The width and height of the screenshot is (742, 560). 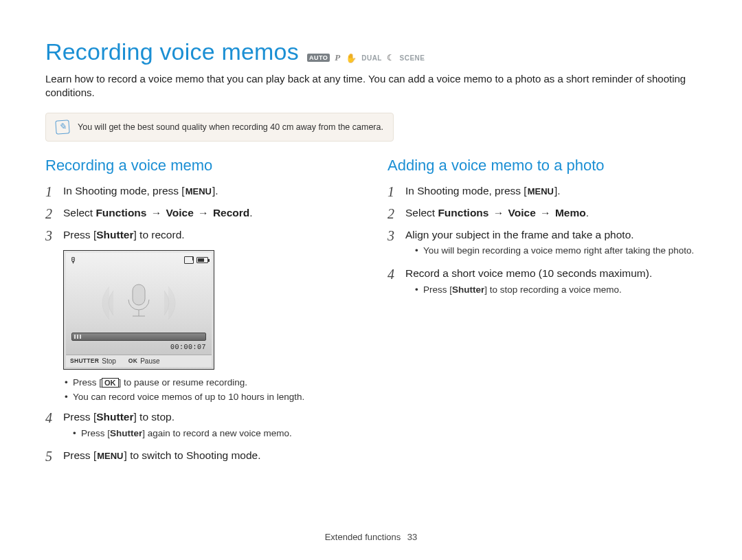 What do you see at coordinates (542, 192) in the screenshot?
I see `right-step-1: 1 In Shooting mode, press [MENU].` at bounding box center [542, 192].